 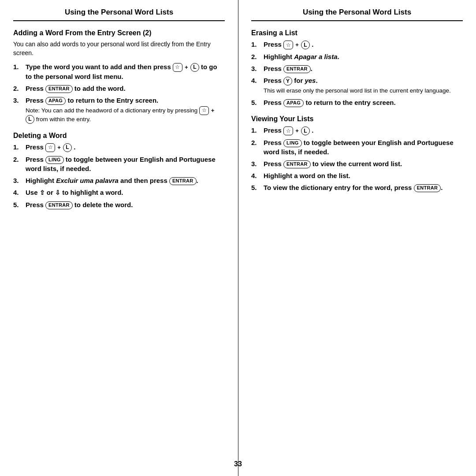 I want to click on step-1-deleting: 1. Press ☆ + L ., so click(x=119, y=147).